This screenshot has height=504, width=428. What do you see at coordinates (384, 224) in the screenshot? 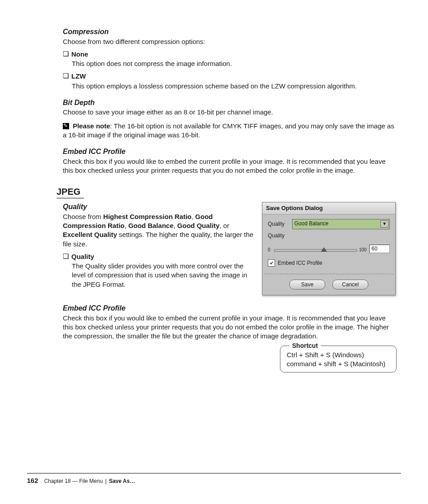
I see `chevron-down-icon: ▾` at bounding box center [384, 224].